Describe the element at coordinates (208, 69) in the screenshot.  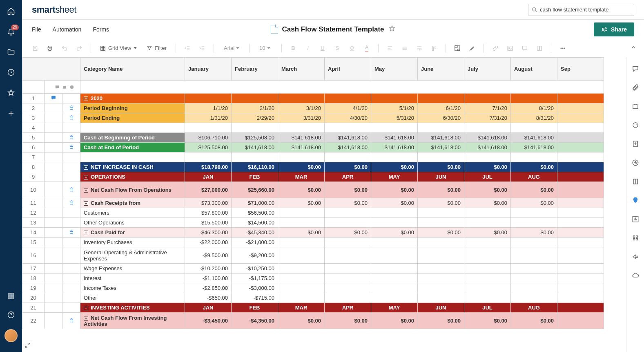
I see `col-january: January` at that location.